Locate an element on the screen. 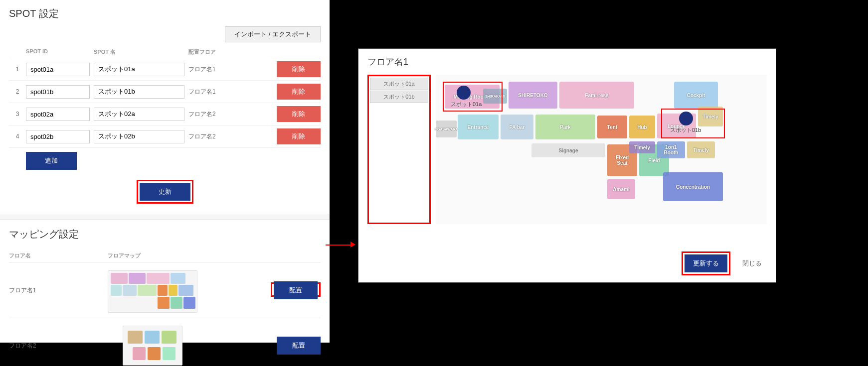 This screenshot has width=868, height=366. row-number: 3 is located at coordinates (17, 114).